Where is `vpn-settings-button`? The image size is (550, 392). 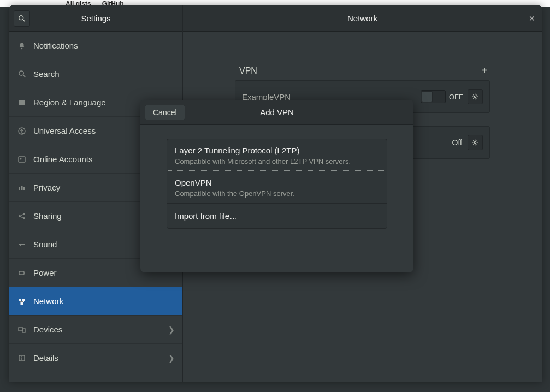
vpn-settings-button is located at coordinates (475, 97).